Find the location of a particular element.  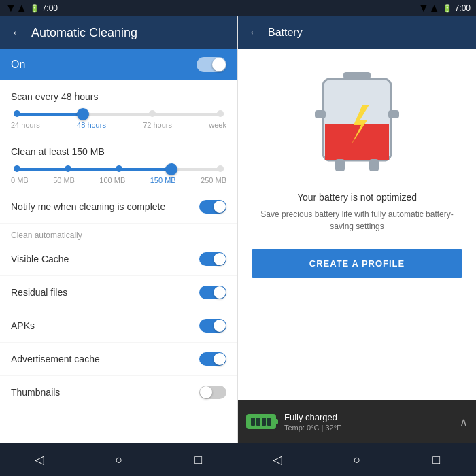

clean-section: Clean at least 150 MB 0 MB 50 MB is located at coordinates (118, 163).